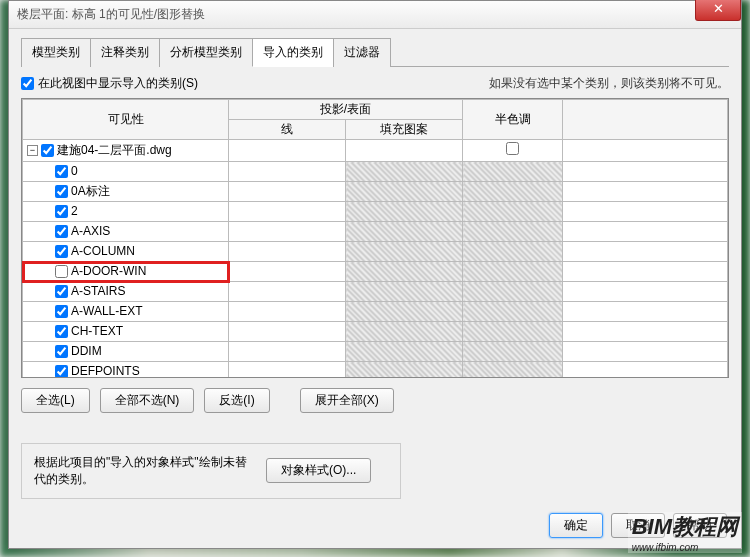 The height and width of the screenshot is (557, 750). Describe the element at coordinates (32, 150) in the screenshot. I see `expander-icon: −` at that location.